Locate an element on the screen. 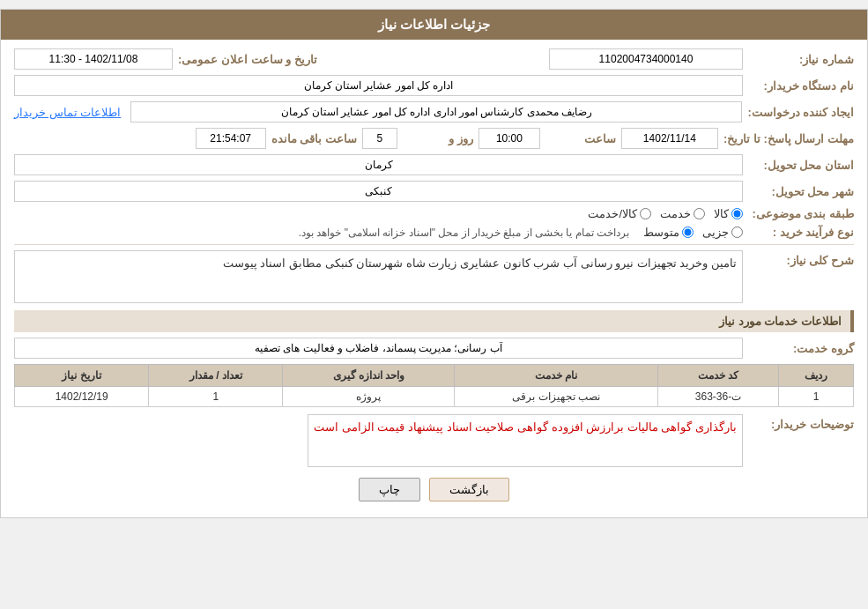 The width and height of the screenshot is (868, 609). back-button: بازگشت is located at coordinates (469, 490).